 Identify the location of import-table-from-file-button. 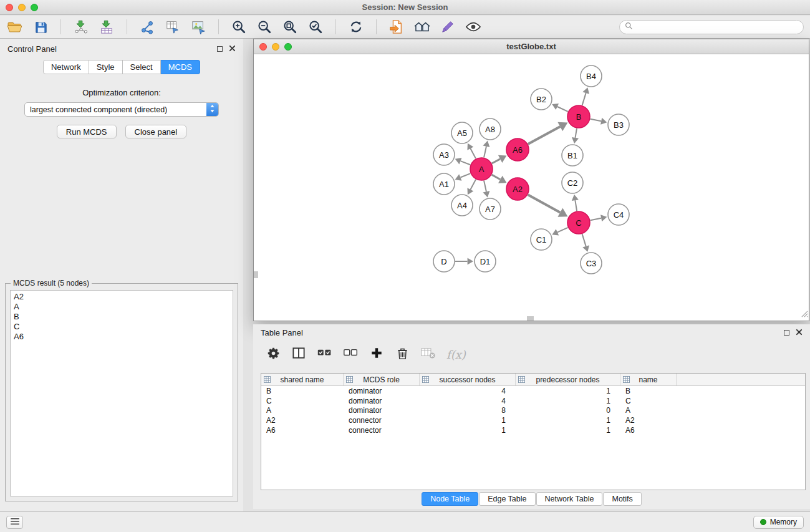
(107, 27).